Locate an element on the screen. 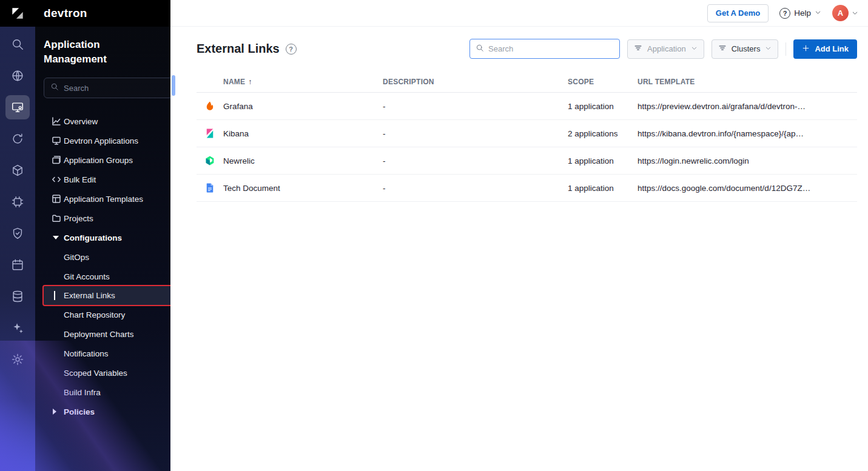 Image resolution: width=868 pixels, height=471 pixels. page-title: External Links is located at coordinates (238, 48).